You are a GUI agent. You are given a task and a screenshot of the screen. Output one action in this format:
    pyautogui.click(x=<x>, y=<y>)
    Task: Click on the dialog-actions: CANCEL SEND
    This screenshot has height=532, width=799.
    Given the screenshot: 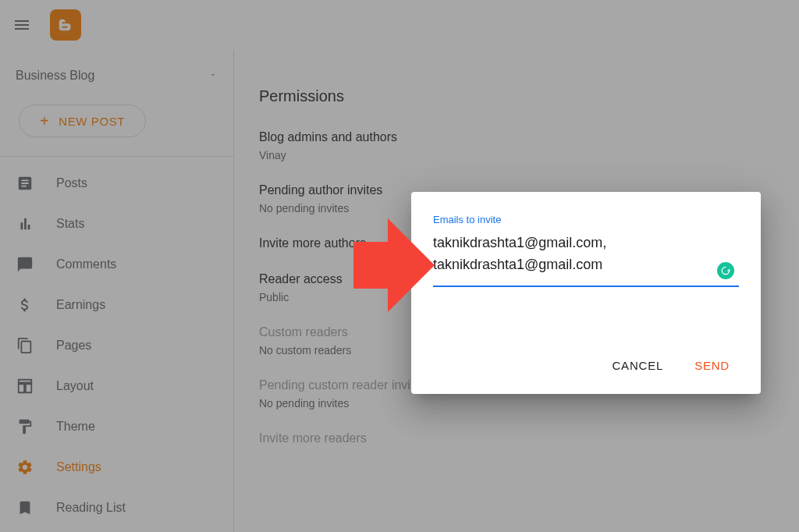 What is the action you would take?
    pyautogui.click(x=586, y=365)
    